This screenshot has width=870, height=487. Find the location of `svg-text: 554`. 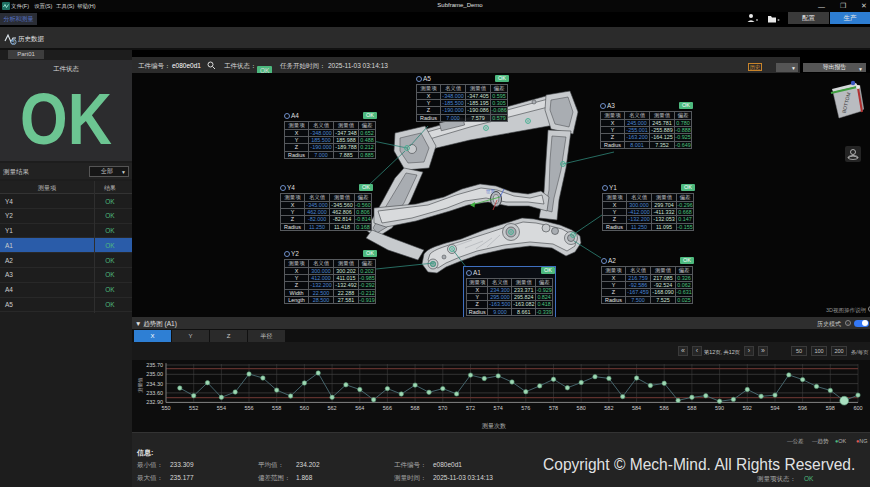

svg-text: 554 is located at coordinates (222, 408).